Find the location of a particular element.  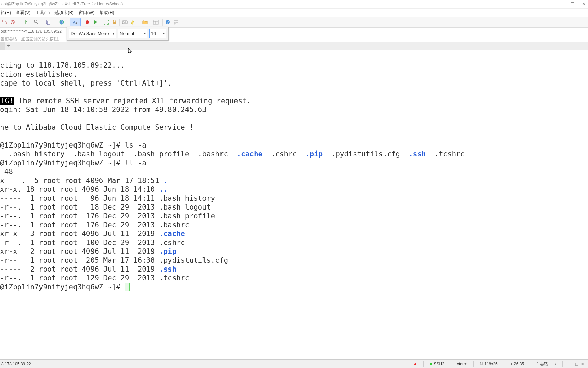

tray-icon: ≡ is located at coordinates (583, 364).